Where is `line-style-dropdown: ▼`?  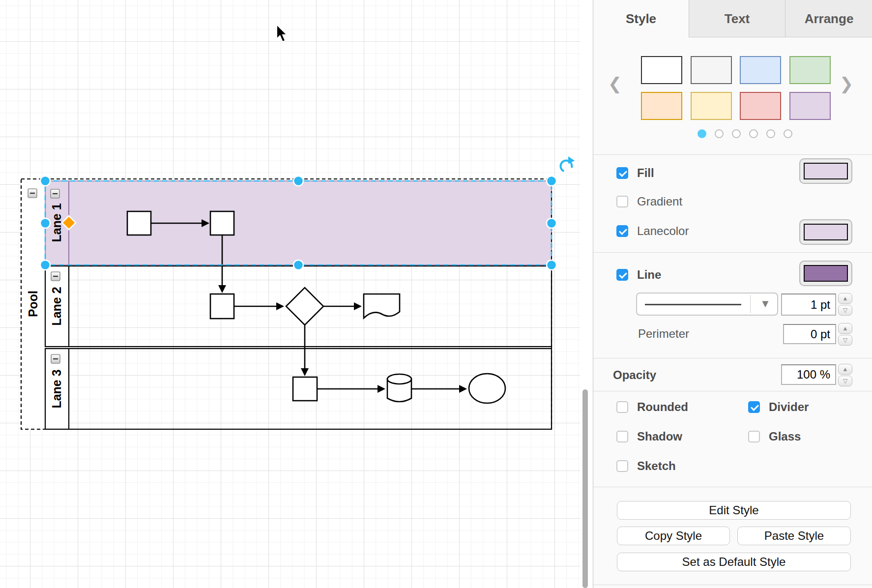
line-style-dropdown: ▼ is located at coordinates (707, 304).